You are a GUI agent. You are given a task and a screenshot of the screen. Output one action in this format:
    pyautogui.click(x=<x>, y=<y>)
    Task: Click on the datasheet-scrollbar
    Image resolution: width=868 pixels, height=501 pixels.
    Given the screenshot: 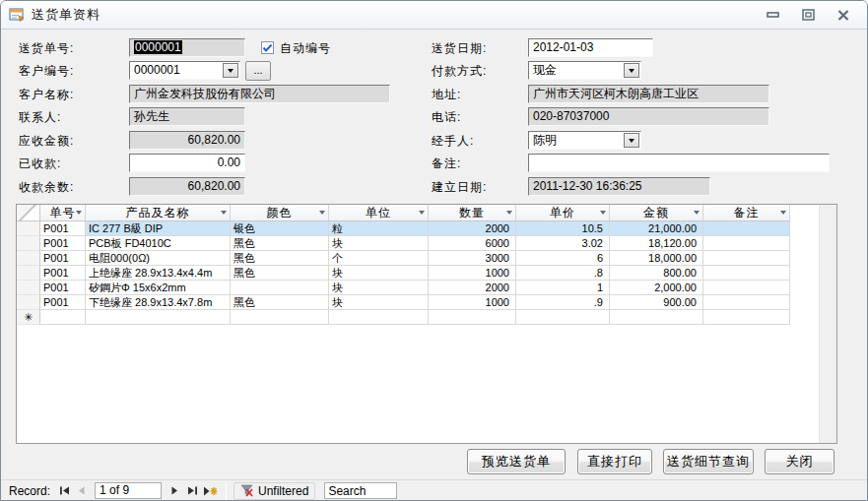 What is the action you would take?
    pyautogui.click(x=828, y=324)
    